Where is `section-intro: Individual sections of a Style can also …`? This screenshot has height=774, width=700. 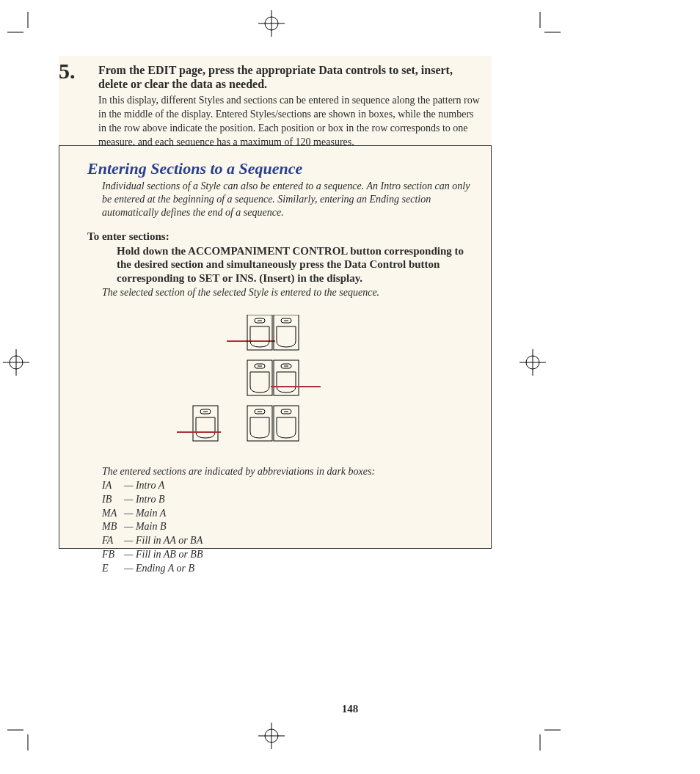 section-intro: Individual sections of a Style can also … is located at coordinates (287, 200).